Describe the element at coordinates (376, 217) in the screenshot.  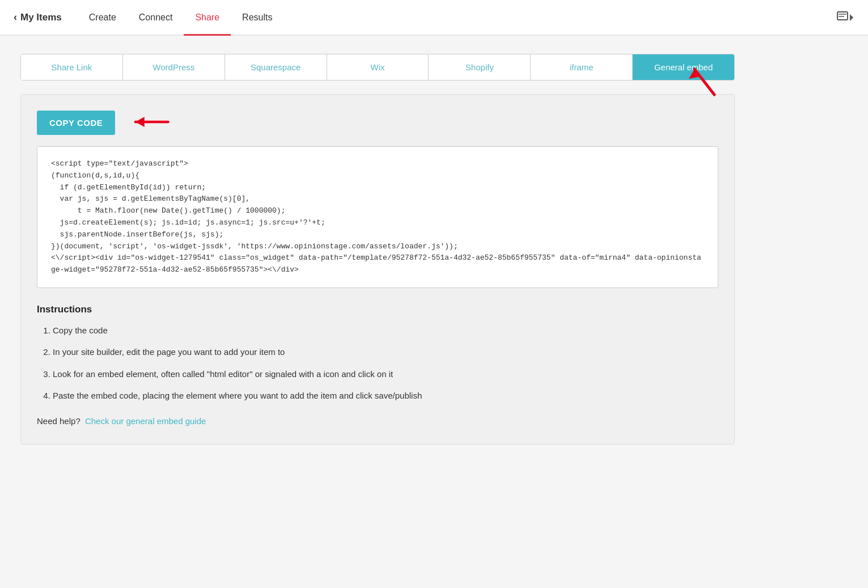
I see `code-text: <script type="text/javascript"> (functio…` at that location.